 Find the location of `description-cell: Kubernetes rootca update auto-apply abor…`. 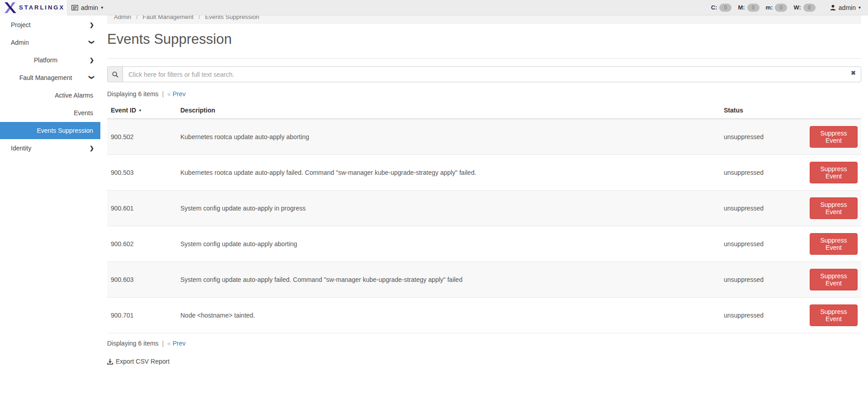

description-cell: Kubernetes rootca update auto-apply abor… is located at coordinates (448, 137).